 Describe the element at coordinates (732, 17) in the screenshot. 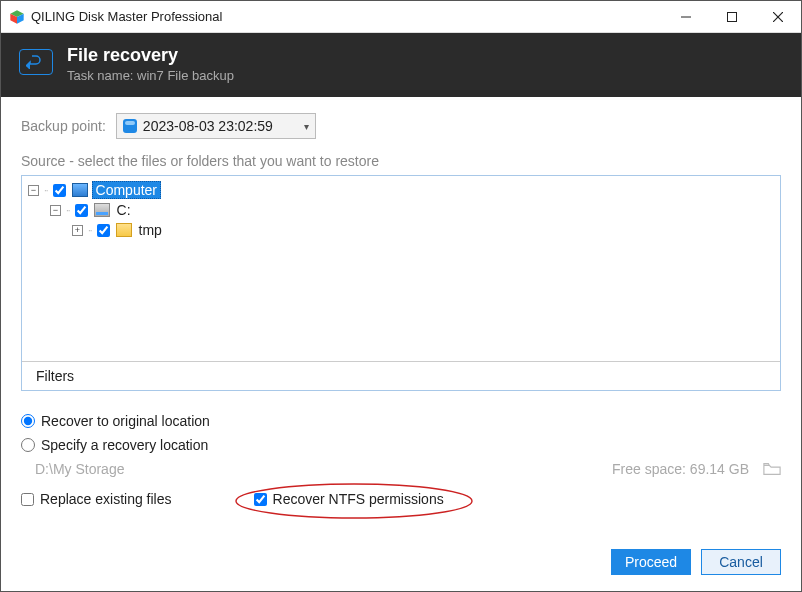

I see `maximize-icon` at that location.